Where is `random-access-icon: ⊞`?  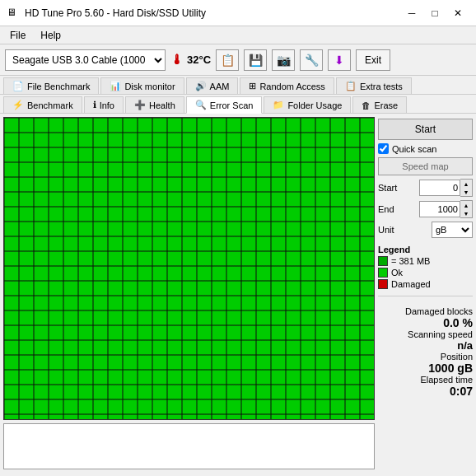 random-access-icon: ⊞ is located at coordinates (252, 86).